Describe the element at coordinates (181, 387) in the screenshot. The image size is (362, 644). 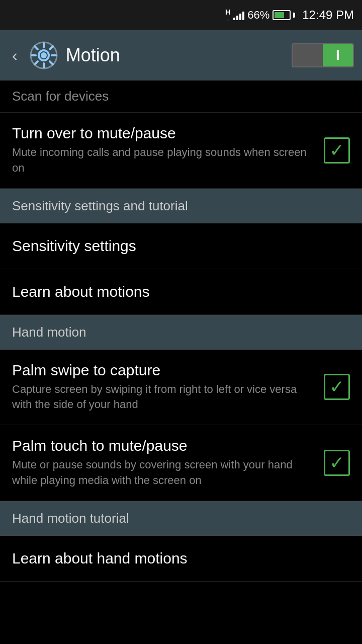
I see `palm-swipe-row: Palm swipe to capture Capture screen by …` at that location.